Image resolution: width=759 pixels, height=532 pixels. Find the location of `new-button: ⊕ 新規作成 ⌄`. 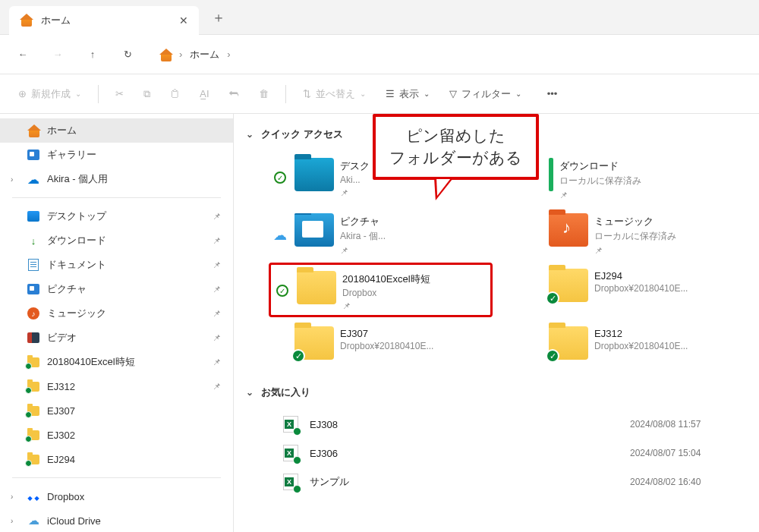

new-button: ⊕ 新規作成 ⌄ is located at coordinates (50, 94).